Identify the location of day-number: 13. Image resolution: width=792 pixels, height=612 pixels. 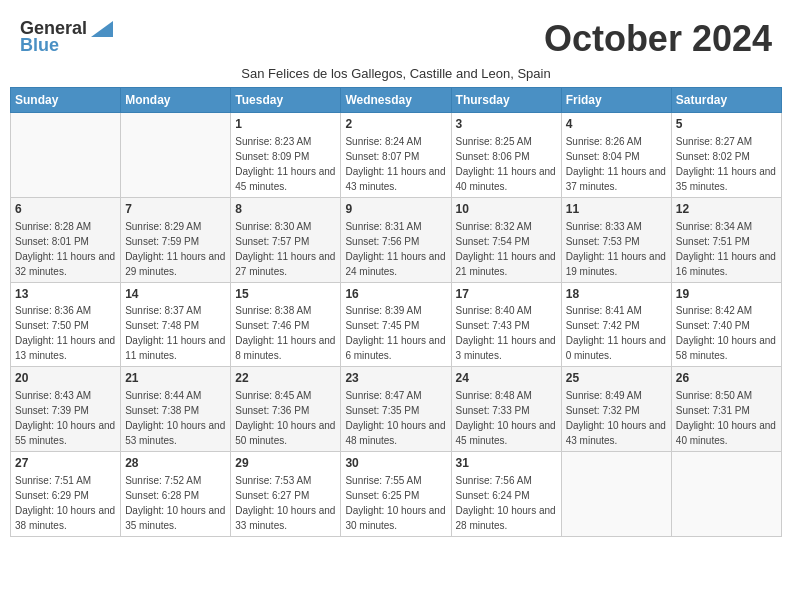
(66, 294).